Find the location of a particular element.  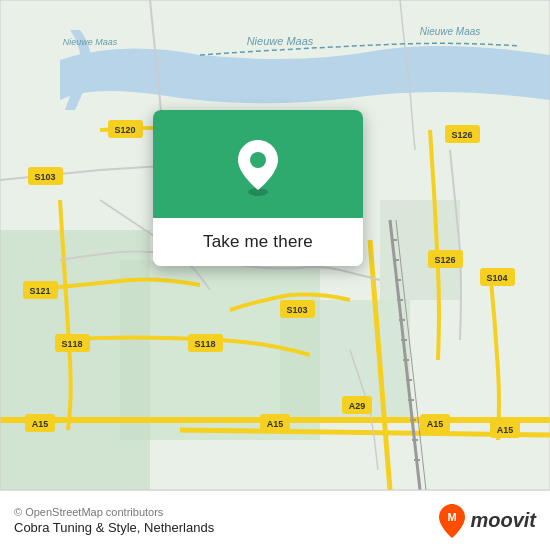

take-me-there-button: Take me there is located at coordinates (258, 242).